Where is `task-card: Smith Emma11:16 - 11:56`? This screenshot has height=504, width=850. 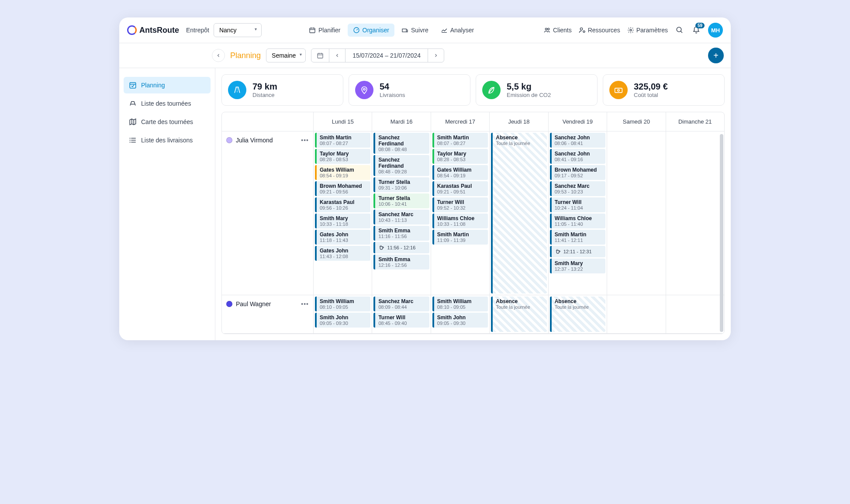
task-card: Smith Emma11:16 - 11:56 is located at coordinates (401, 233).